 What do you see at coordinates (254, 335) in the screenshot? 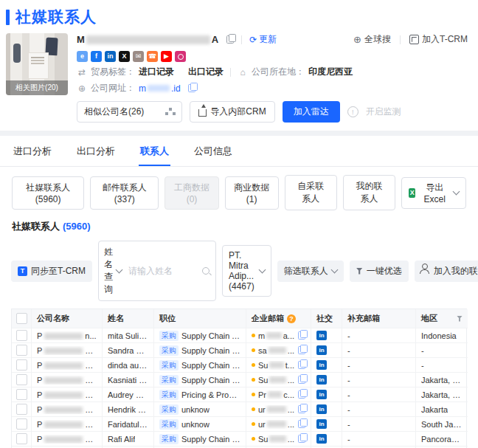
I see `email-status-dot` at bounding box center [254, 335].